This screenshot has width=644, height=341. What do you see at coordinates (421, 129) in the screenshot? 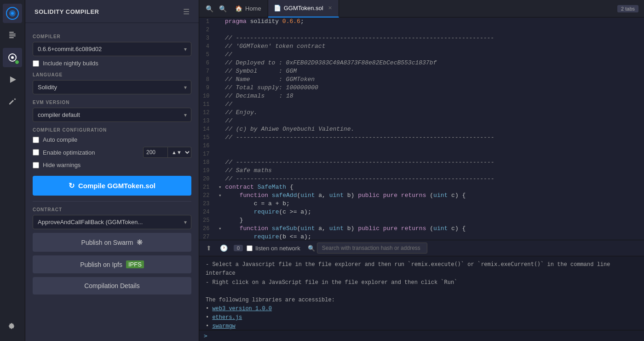
I see `code-line-14: 14 // (c) by Ahiwe Onyebuchi Valentine.` at bounding box center [421, 129].